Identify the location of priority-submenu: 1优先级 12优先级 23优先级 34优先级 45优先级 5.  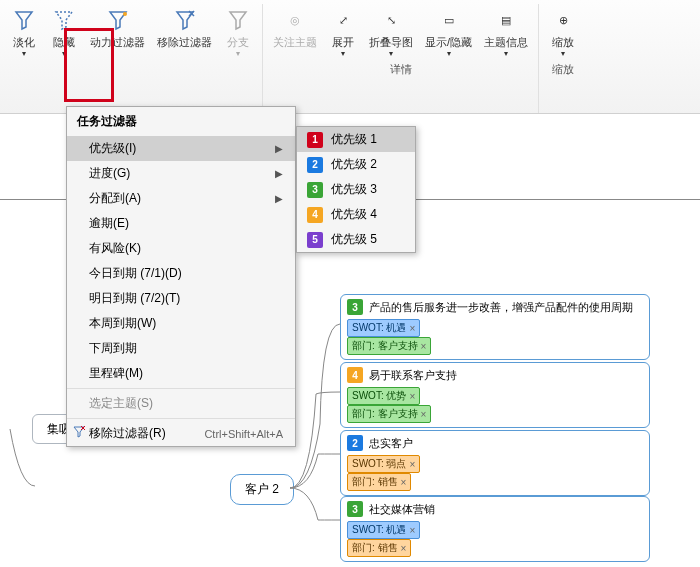
(356, 190).